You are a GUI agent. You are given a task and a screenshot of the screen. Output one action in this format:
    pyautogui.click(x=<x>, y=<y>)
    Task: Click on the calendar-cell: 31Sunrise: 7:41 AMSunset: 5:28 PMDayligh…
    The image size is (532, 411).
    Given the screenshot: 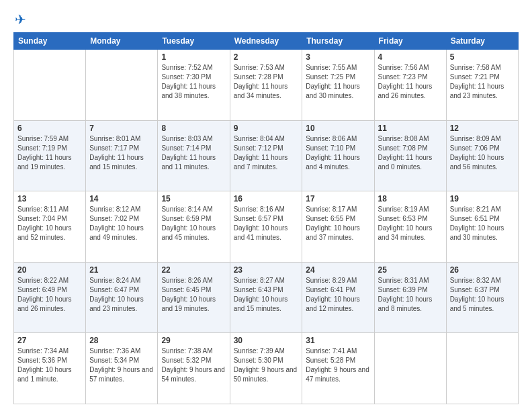 What is the action you would take?
    pyautogui.click(x=339, y=369)
    